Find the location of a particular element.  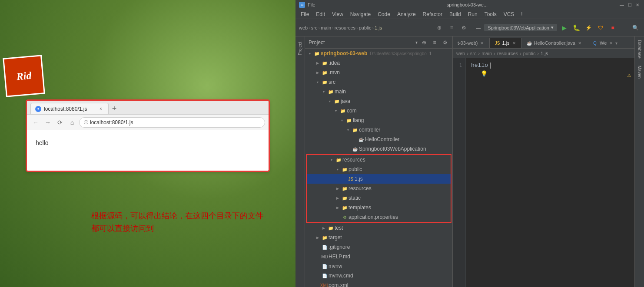

stop-button: ■ is located at coordinates (613, 28).